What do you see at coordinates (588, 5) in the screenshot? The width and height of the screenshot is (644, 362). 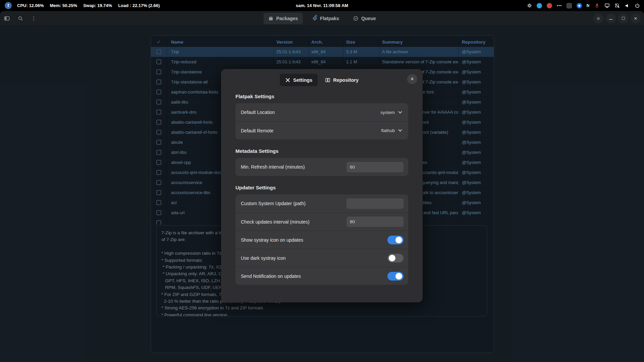 I see `keyboard-layout-indicator: fr` at bounding box center [588, 5].